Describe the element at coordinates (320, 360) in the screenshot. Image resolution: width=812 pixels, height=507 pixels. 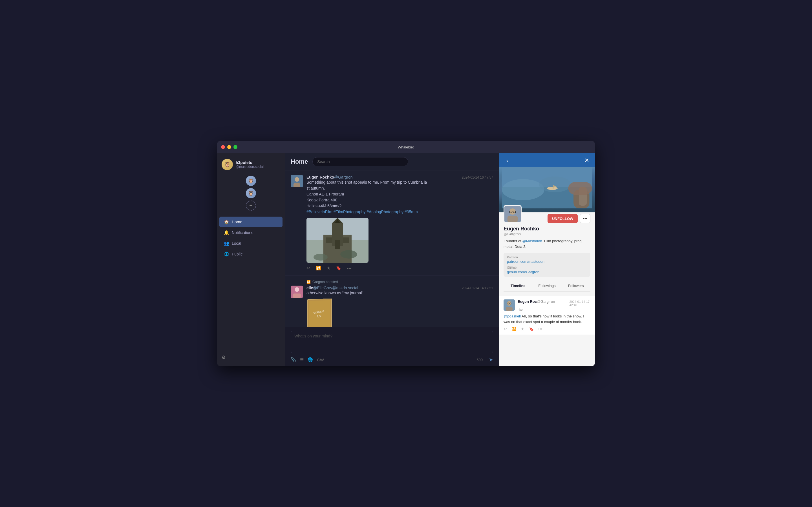
I see `cw-button: CW` at that location.